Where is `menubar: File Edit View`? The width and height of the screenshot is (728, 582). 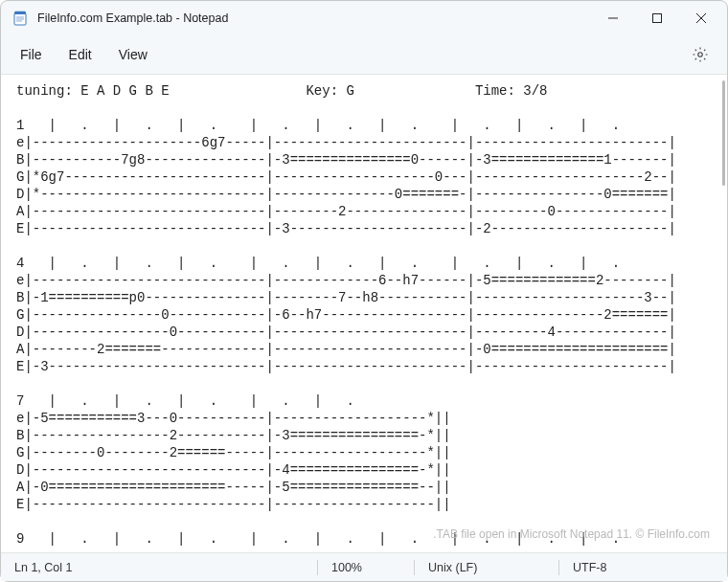
menubar: File Edit View is located at coordinates (364, 55).